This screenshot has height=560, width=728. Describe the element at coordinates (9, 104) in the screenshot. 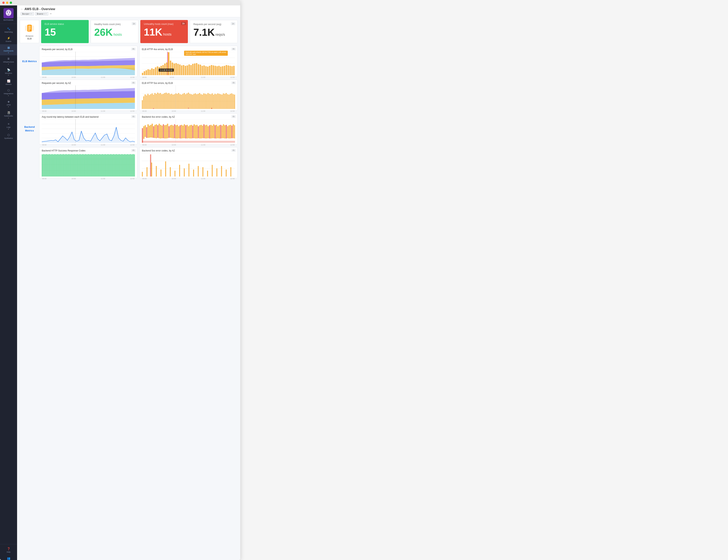

I see `sidebar-item-apm: ◈ APM ▸` at that location.